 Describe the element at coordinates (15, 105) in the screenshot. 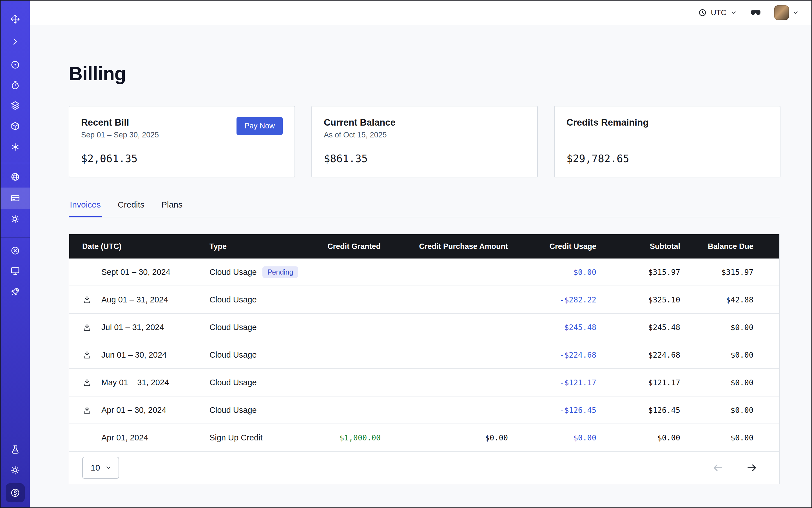

I see `sidebar-item-layers` at that location.